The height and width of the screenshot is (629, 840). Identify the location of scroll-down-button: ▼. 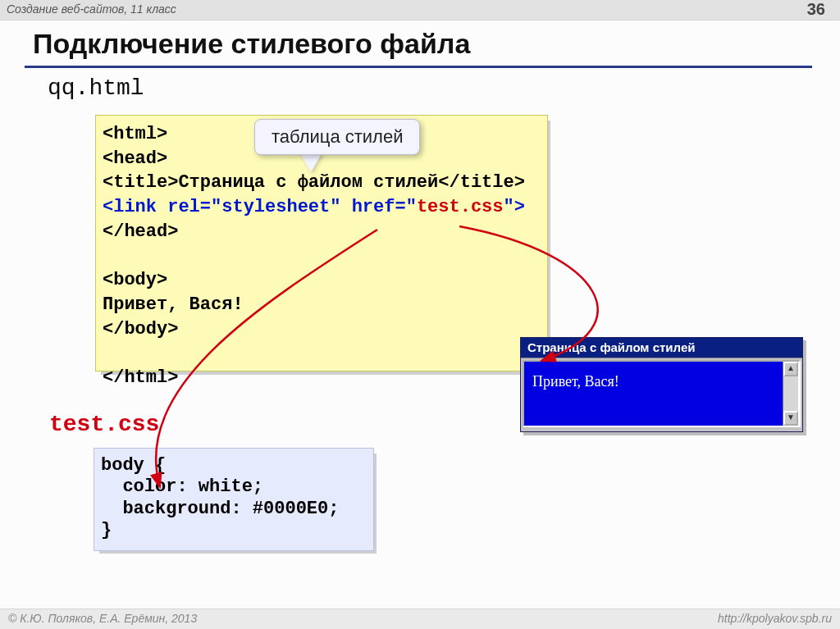
(791, 418).